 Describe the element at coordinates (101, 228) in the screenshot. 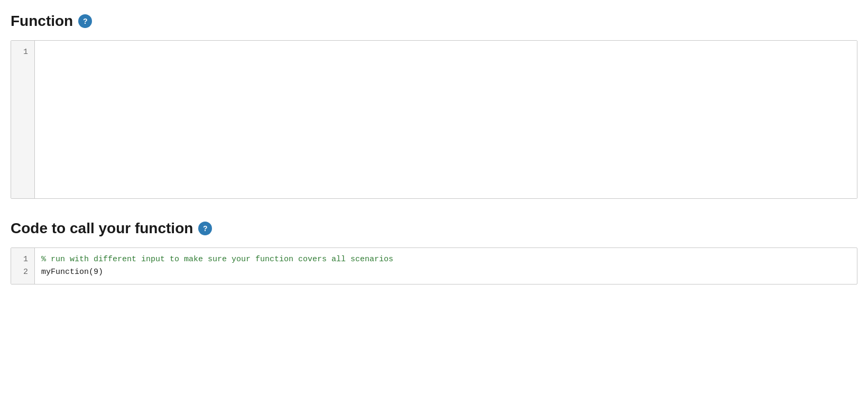

I see `code-section-title-text: Code to call your function` at that location.